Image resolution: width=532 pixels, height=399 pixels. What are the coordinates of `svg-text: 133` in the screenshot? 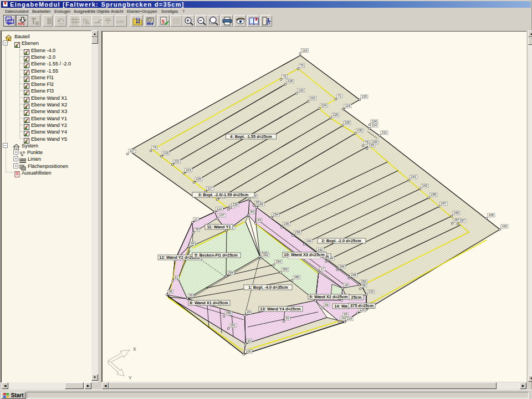 It's located at (372, 145).